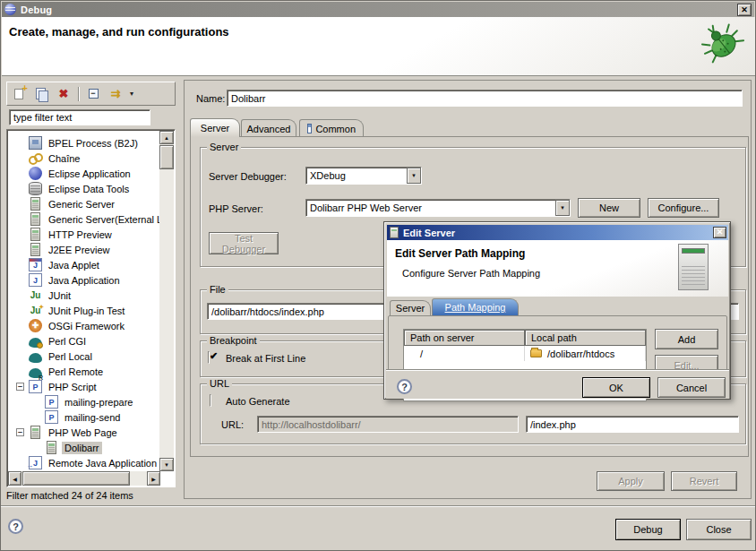 This screenshot has width=756, height=551. I want to click on dialog-tab-server: Server, so click(410, 308).